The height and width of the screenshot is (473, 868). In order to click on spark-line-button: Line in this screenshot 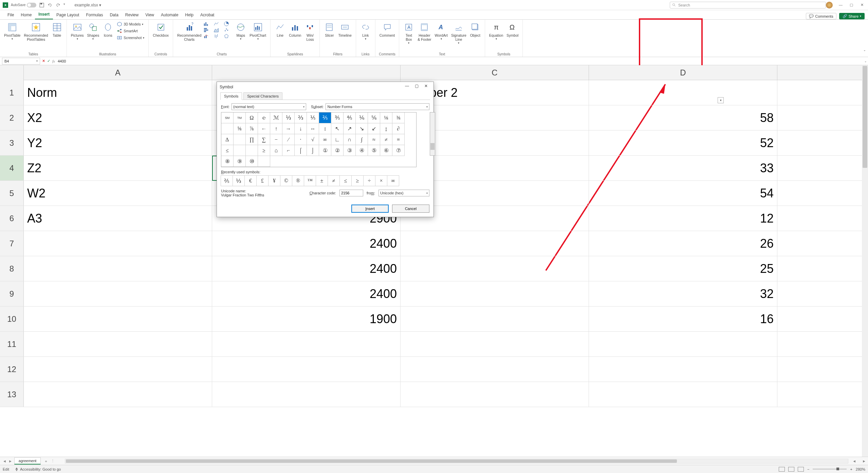, I will do `click(280, 30)`.